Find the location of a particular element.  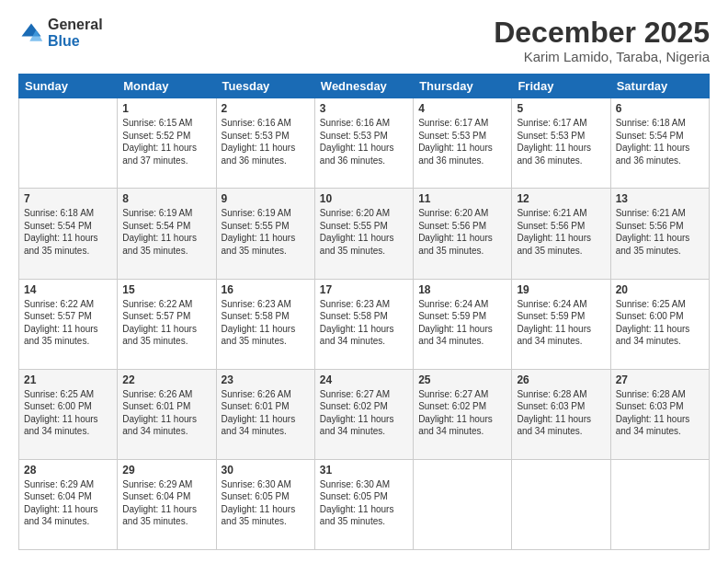

cell-sunset: Sunset: 5:52 PM is located at coordinates (156, 136).